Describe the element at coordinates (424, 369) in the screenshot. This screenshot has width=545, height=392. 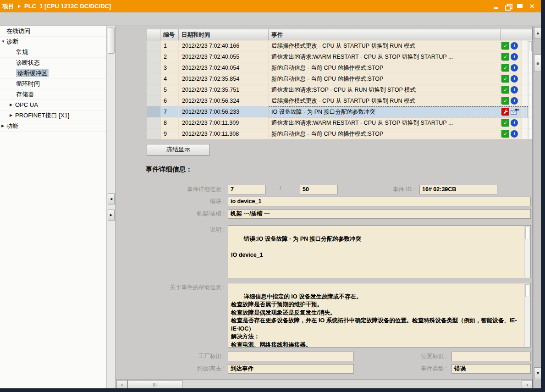
I see `event-type-label: 事件类型 :` at that location.